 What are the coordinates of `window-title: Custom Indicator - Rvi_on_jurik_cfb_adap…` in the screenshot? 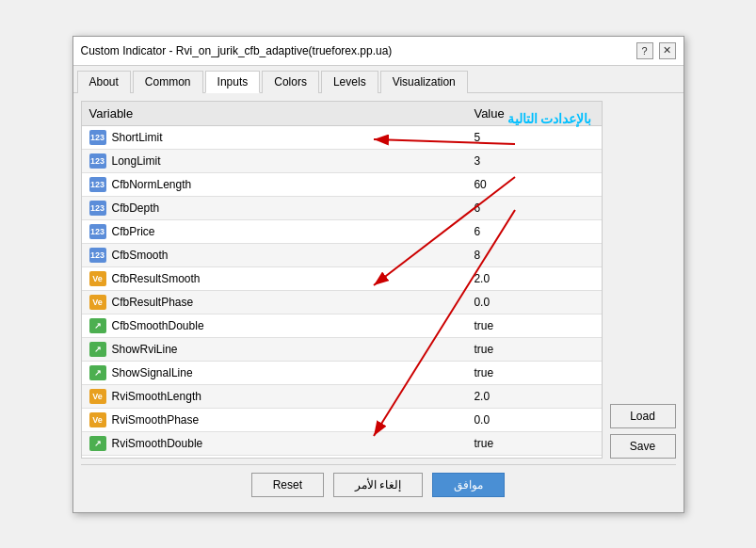 It's located at (237, 51).